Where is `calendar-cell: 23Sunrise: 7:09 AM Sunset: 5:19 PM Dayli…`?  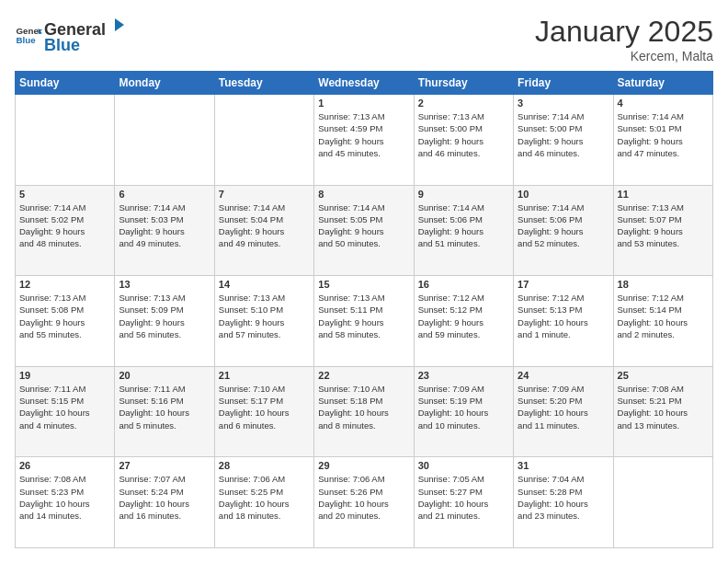
calendar-cell: 23Sunrise: 7:09 AM Sunset: 5:19 PM Dayli… is located at coordinates (463, 412).